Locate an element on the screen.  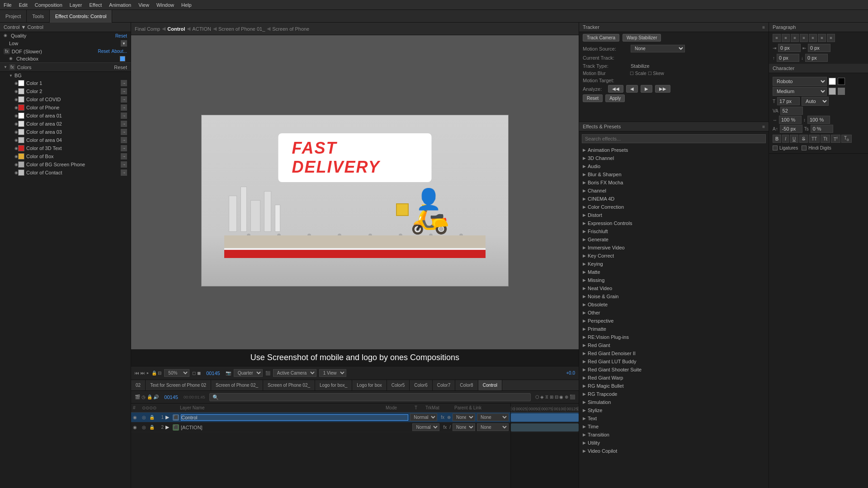
color-item-7: ◉ Color of area 04 → is located at coordinates (65, 140).